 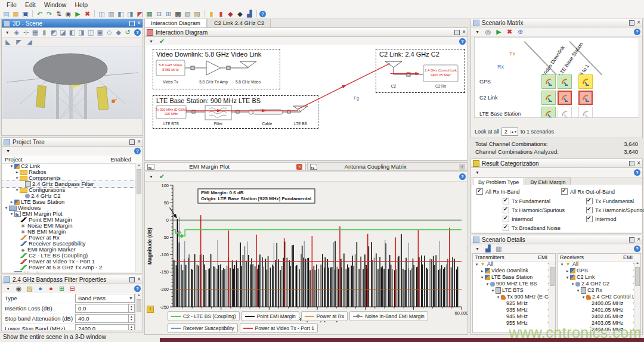 I want to click on menu-help: Help, so click(x=81, y=5).